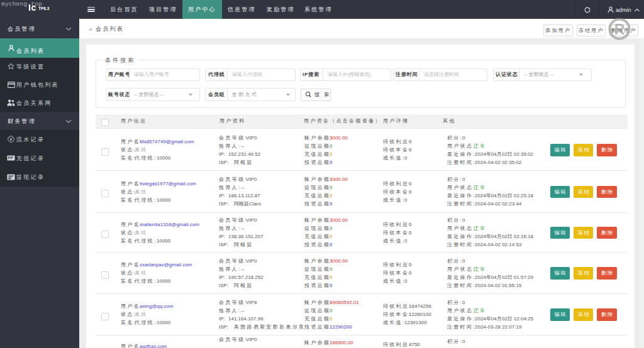 Image resolution: width=644 pixels, height=348 pixels. What do you see at coordinates (620, 30) in the screenshot?
I see `svg-text: R` at bounding box center [620, 30].